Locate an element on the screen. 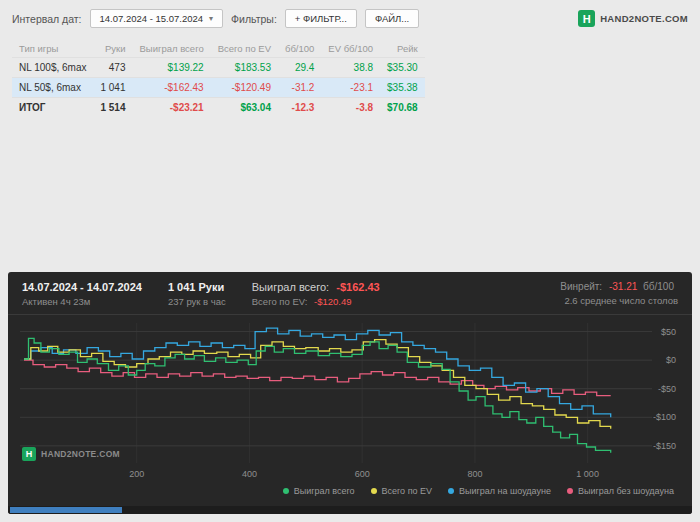 Image resolution: width=700 pixels, height=522 pixels. session-active-time: Активен 4ч 23м is located at coordinates (82, 302).